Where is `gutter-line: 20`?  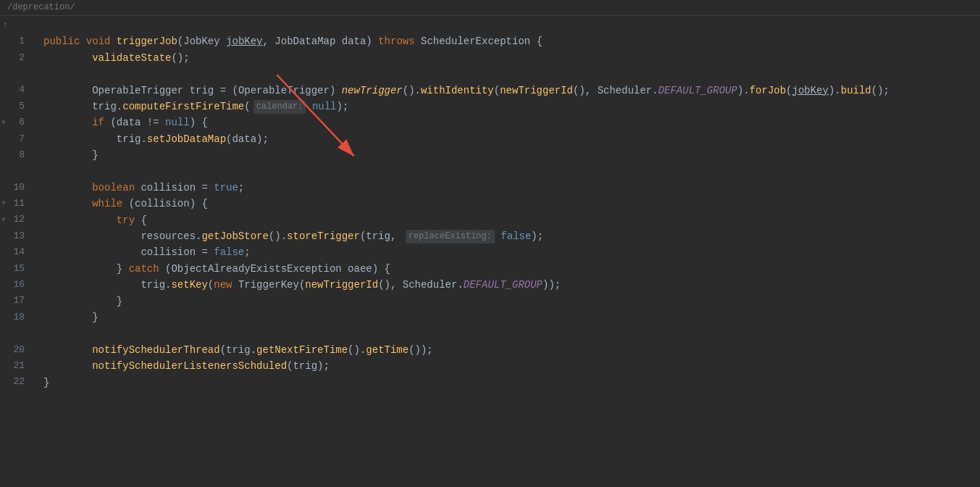 gutter-line: 20 is located at coordinates (15, 350).